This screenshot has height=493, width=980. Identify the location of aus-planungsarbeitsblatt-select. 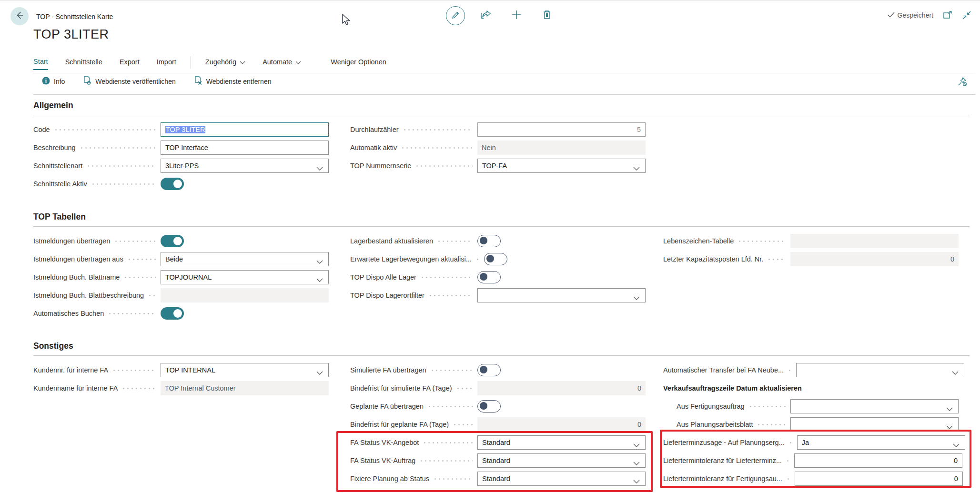
(875, 424).